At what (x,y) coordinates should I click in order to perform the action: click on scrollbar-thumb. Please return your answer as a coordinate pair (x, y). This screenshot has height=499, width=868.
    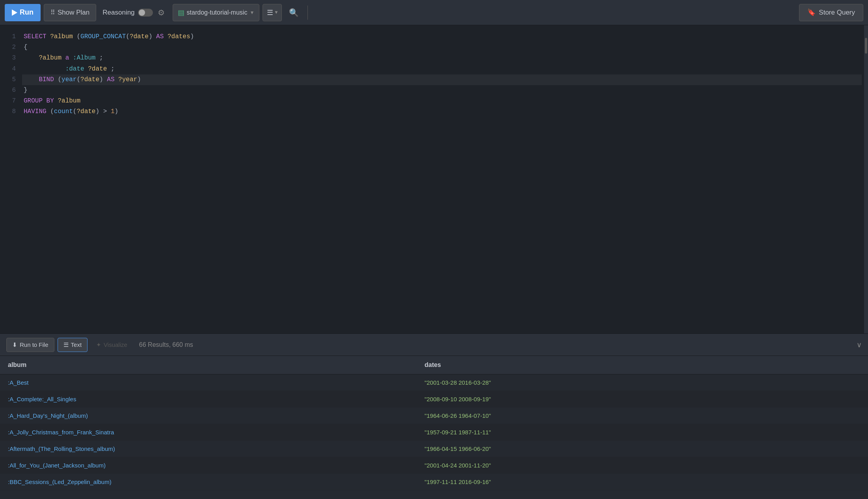
    Looking at the image, I should click on (866, 46).